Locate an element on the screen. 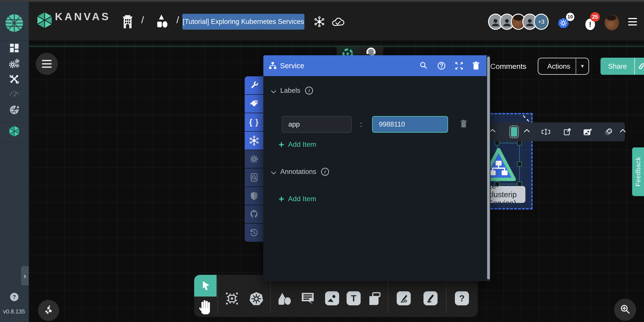  tab-network is located at coordinates (254, 141).